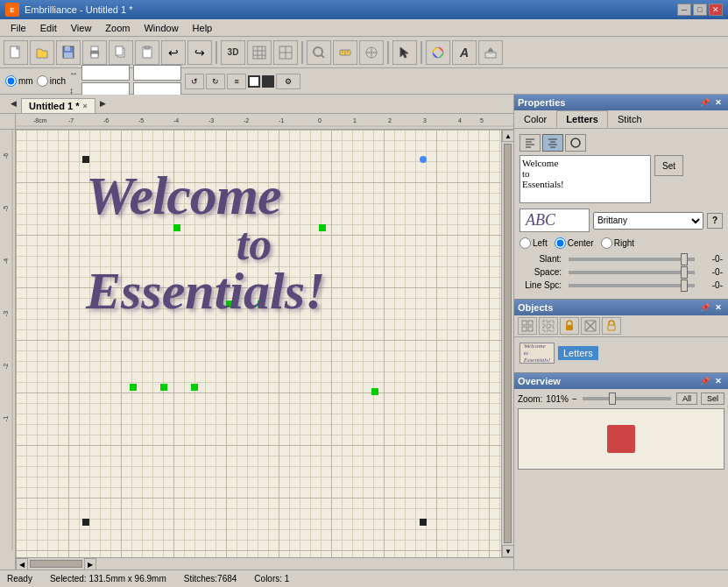  What do you see at coordinates (648, 221) in the screenshot?
I see `font-select: Brittany` at bounding box center [648, 221].